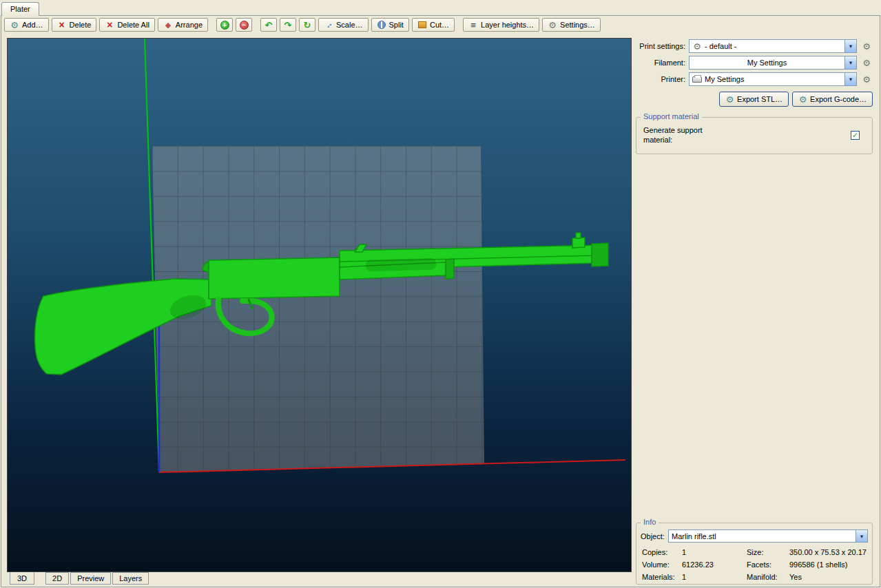  What do you see at coordinates (660, 565) in the screenshot?
I see `volume-label: Volume:` at bounding box center [660, 565].